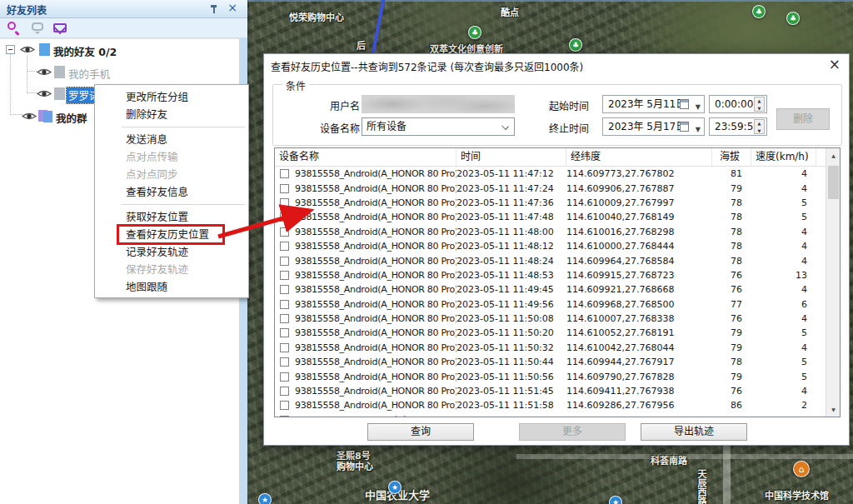  Describe the element at coordinates (438, 104) in the screenshot. I see `username-field-masked` at that location.